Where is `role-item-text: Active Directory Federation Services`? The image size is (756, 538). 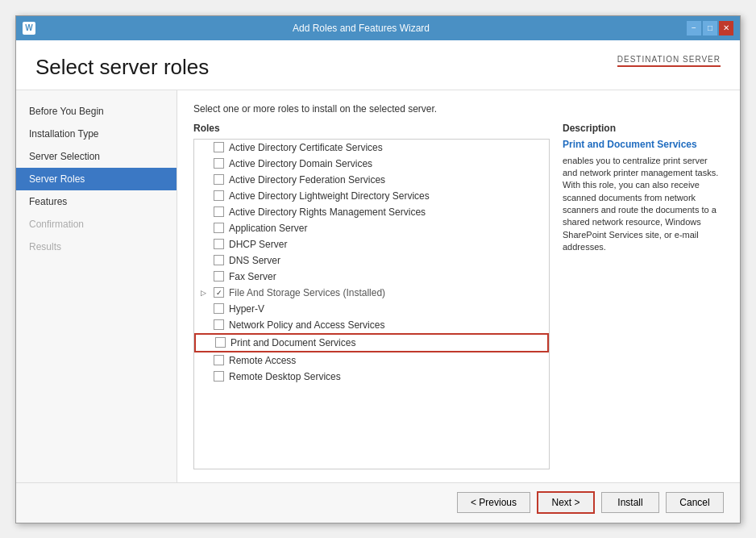 role-item-text: Active Directory Federation Services is located at coordinates (385, 180).